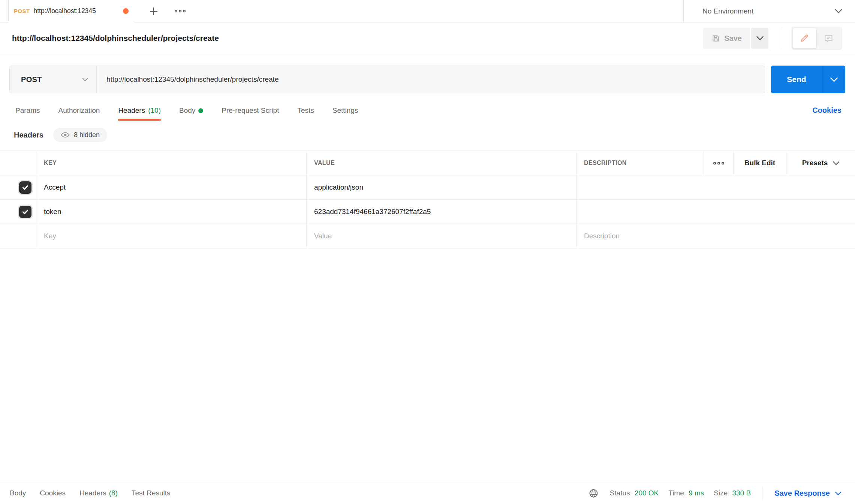 Image resolution: width=855 pixels, height=504 pixels. I want to click on headers-section-title: Headers, so click(28, 135).